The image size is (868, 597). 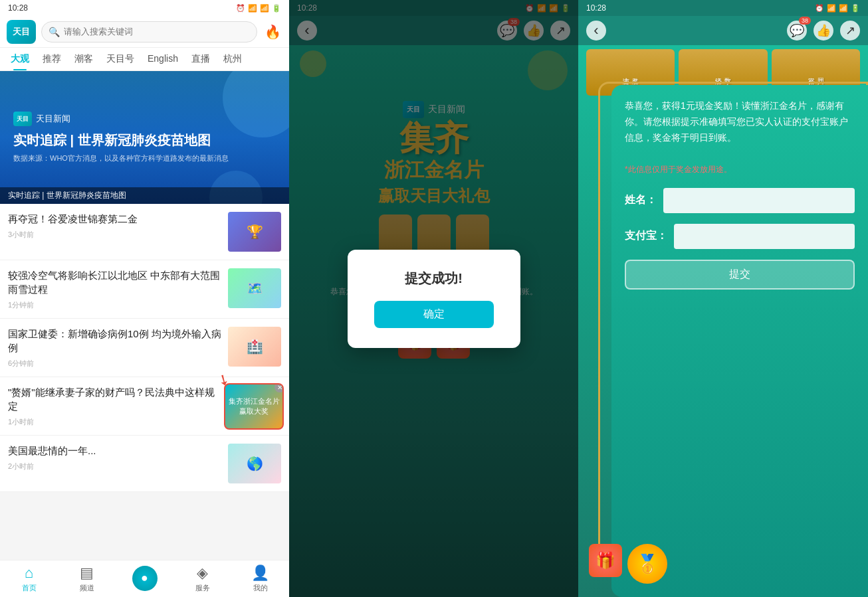 What do you see at coordinates (759, 201) in the screenshot?
I see `reward-name-input` at bounding box center [759, 201].